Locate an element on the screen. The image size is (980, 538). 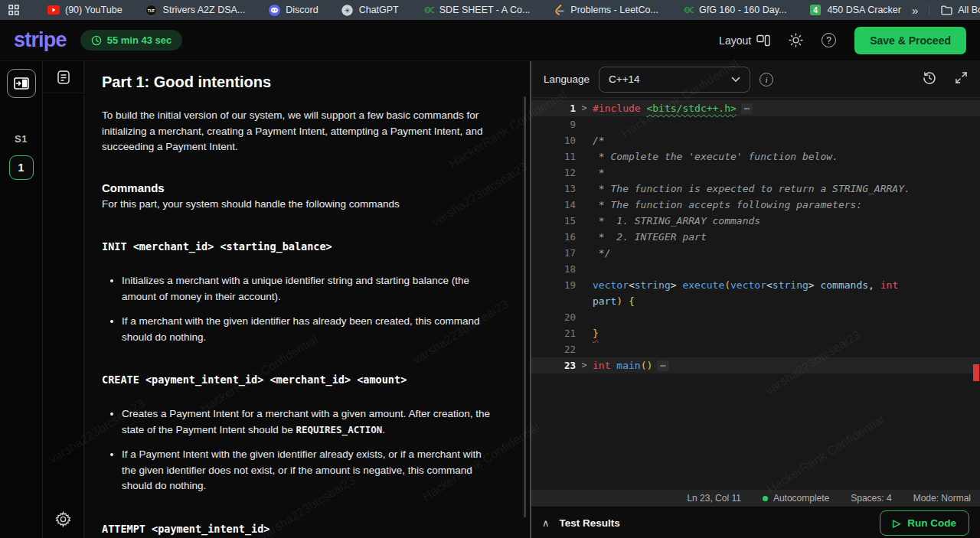
line-number: 9 is located at coordinates (554, 124).